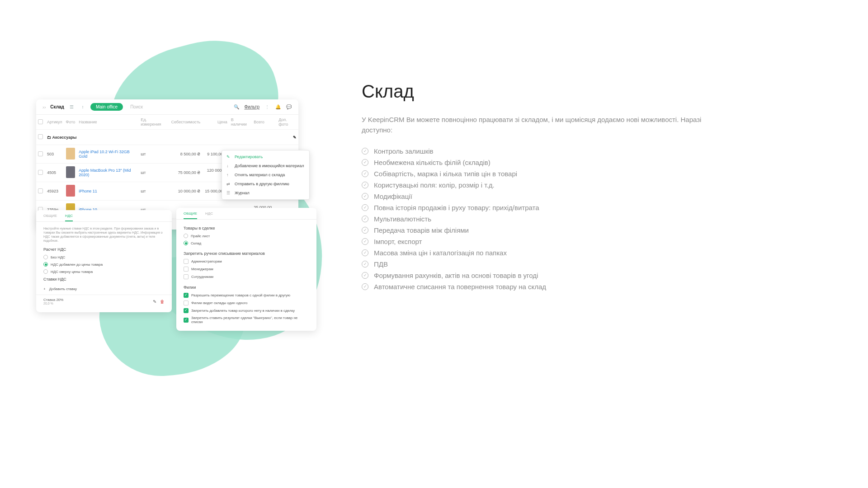 The image size is (868, 488). Describe the element at coordinates (262, 184) in the screenshot. I see `menu-item-label: Отправить в другую филлию` at that location.